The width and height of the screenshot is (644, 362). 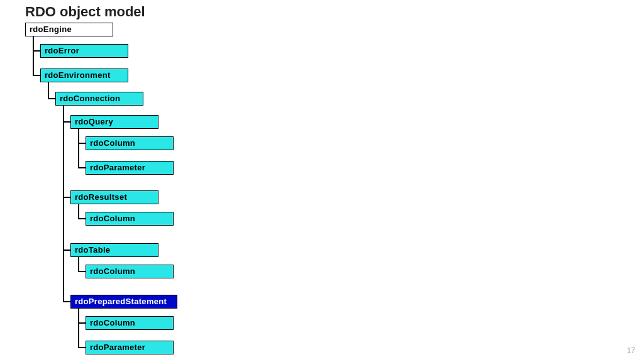 What do you see at coordinates (130, 219) in the screenshot?
I see `node-rdo-resultset-column: rdoColumn` at bounding box center [130, 219].